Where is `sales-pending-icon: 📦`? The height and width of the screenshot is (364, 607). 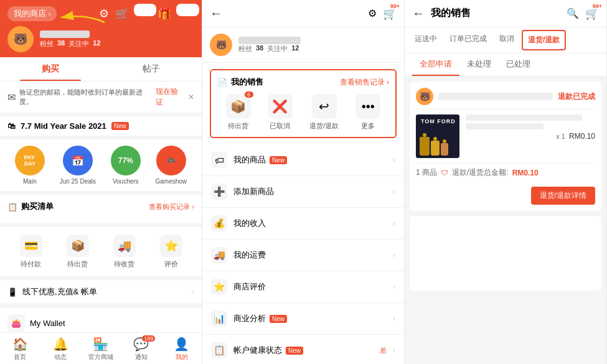 sales-pending-icon: 📦 is located at coordinates (238, 106).